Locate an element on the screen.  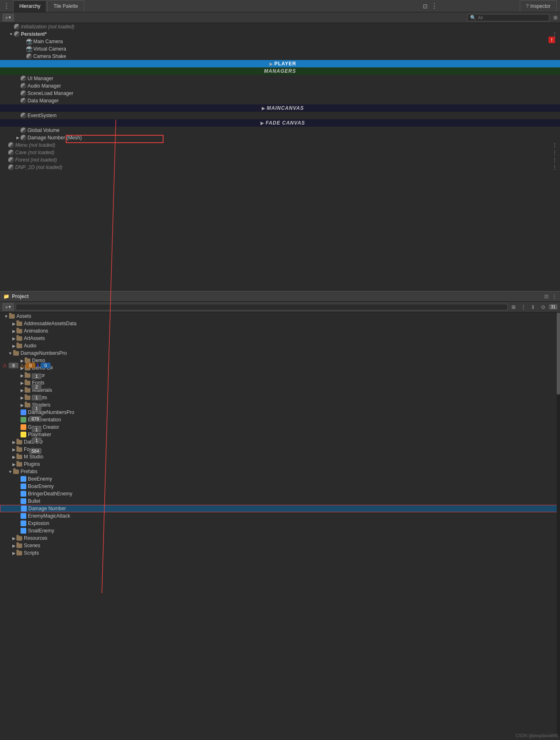
tree-item-uimanager: UI Manager is located at coordinates (280, 79).